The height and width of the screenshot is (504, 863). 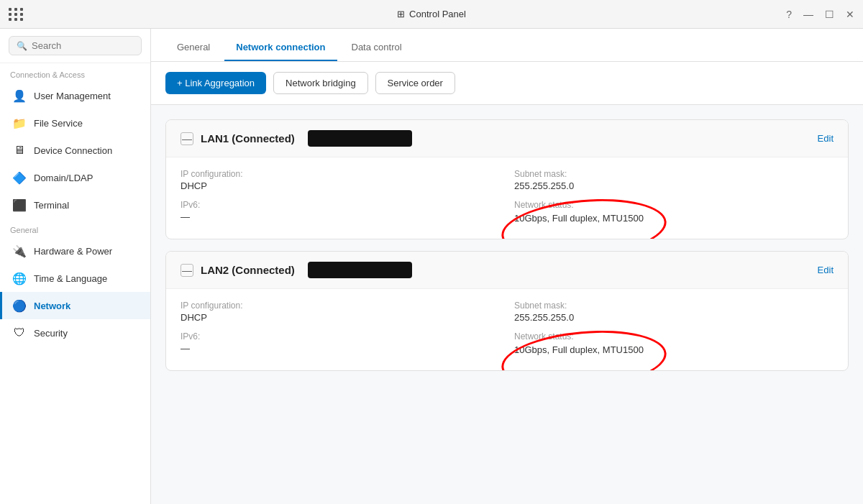 What do you see at coordinates (340, 318) in the screenshot?
I see `lan2-ip-config-value: DHCP` at bounding box center [340, 318].